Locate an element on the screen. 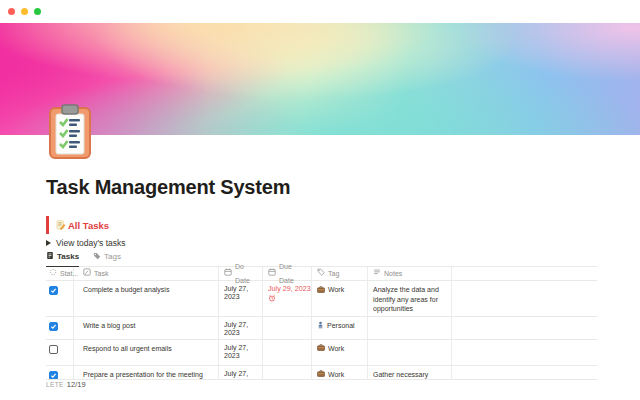  column-header-do-date: Do Date is located at coordinates (241, 274).